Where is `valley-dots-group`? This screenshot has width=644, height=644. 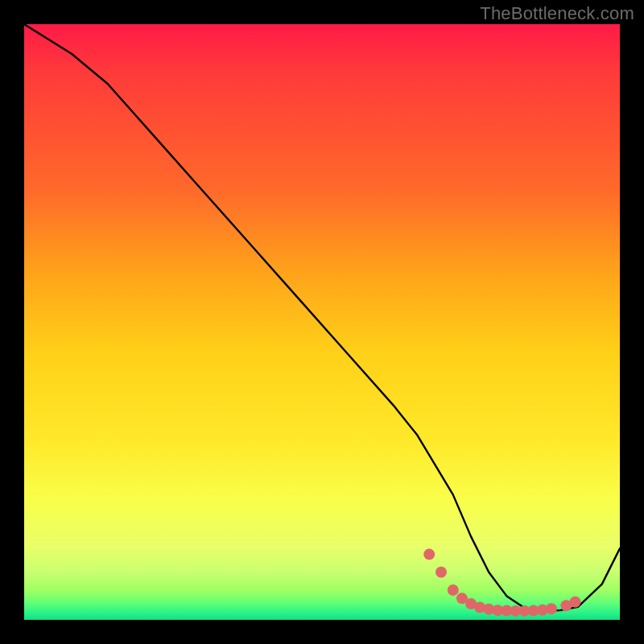
valley-dots-group is located at coordinates (502, 583).